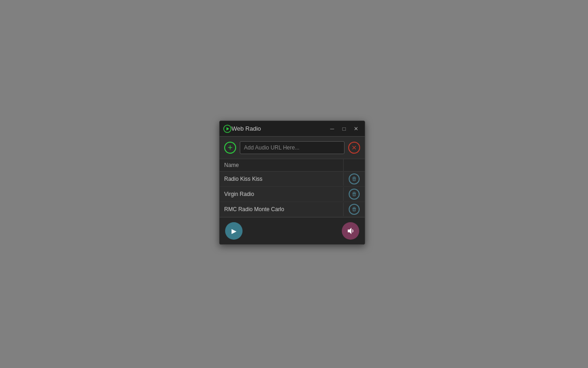 This screenshot has height=368, width=588. I want to click on station-row: Virgin Radio, so click(292, 194).